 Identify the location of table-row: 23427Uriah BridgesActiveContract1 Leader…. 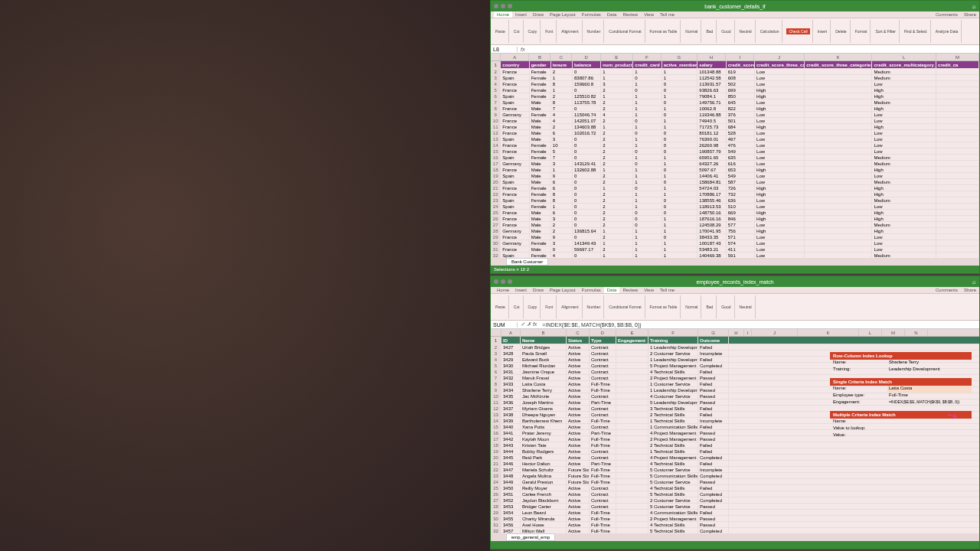
(735, 347).